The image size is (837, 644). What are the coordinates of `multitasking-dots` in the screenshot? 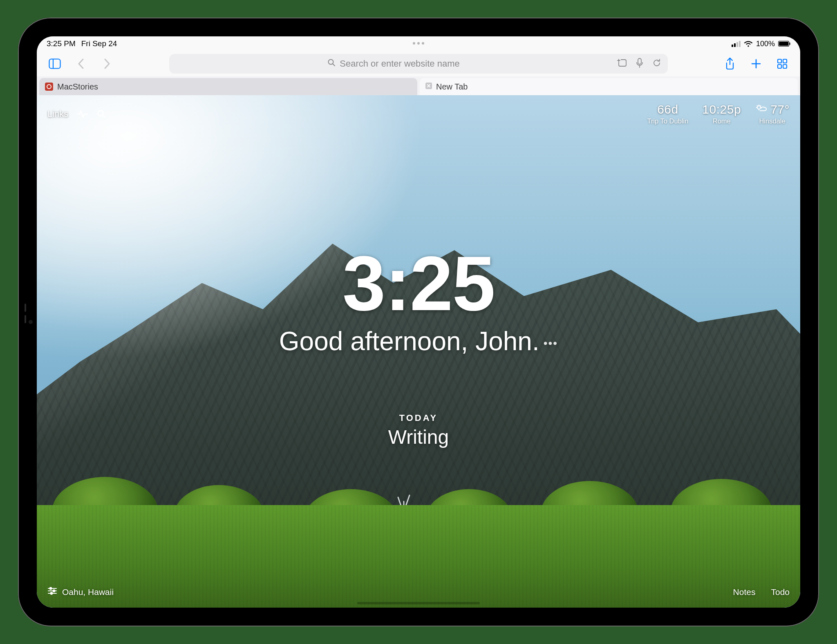 It's located at (418, 43).